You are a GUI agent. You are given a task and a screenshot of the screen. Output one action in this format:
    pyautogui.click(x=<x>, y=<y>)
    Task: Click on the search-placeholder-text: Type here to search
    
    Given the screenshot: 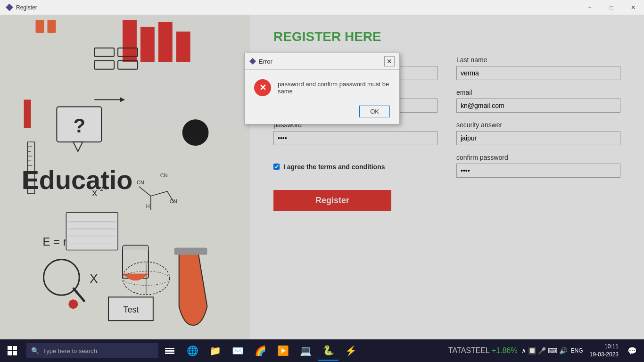 What is the action you would take?
    pyautogui.click(x=70, y=351)
    